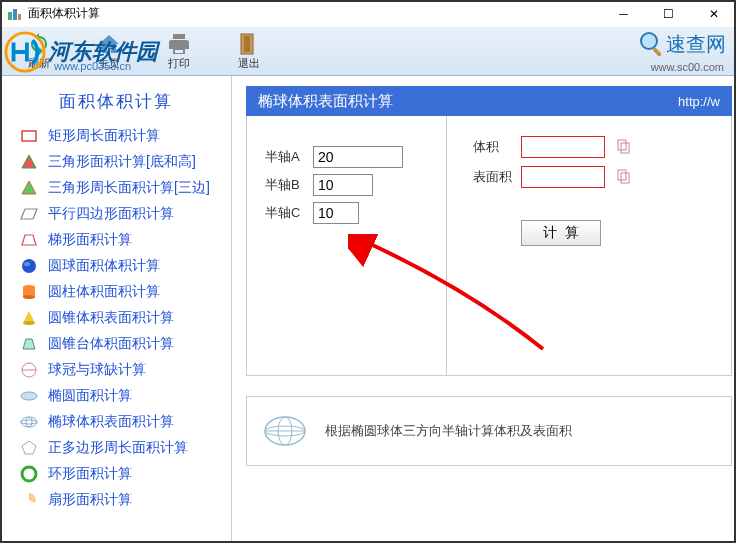 This screenshot has height=543, width=736. I want to click on panel-header-url: http://w, so click(699, 102).